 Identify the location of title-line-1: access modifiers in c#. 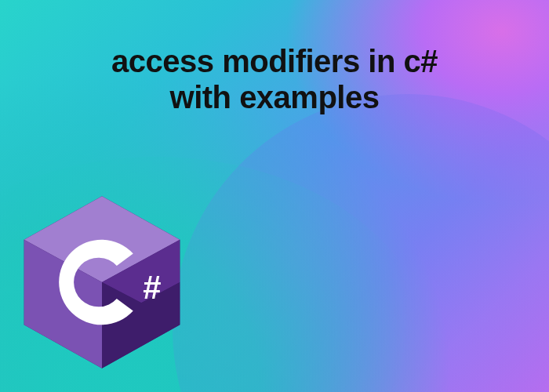
(274, 61).